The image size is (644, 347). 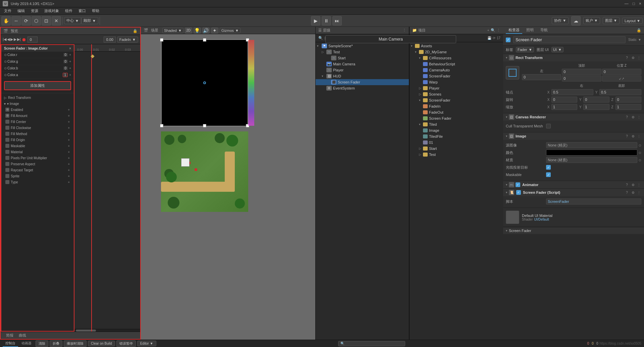 I want to click on anim-overflow-btn: ⋮, so click(x=639, y=185).